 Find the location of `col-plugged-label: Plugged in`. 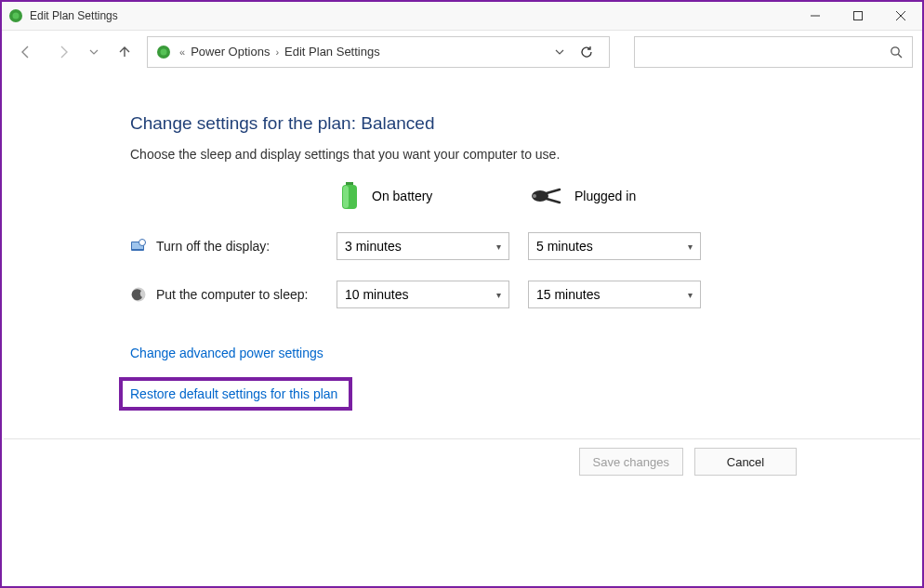

col-plugged-label: Plugged in is located at coordinates (605, 196).